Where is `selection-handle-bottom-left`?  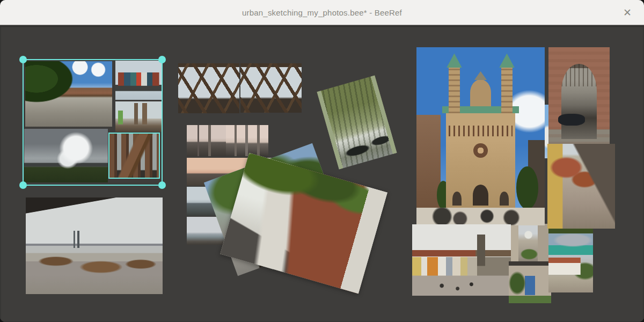 selection-handle-bottom-left is located at coordinates (23, 185).